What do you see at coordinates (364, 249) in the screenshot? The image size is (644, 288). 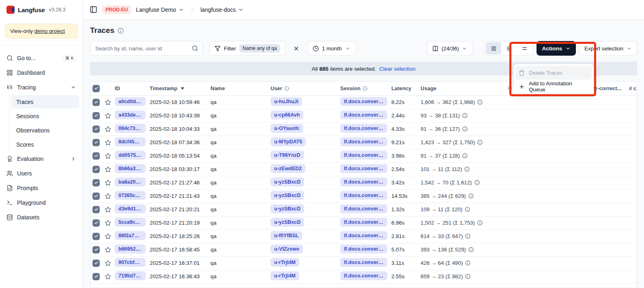 I see `table-row: b669529... 2025-02-17 16:58:45 qa u-VIZz…` at bounding box center [364, 249].